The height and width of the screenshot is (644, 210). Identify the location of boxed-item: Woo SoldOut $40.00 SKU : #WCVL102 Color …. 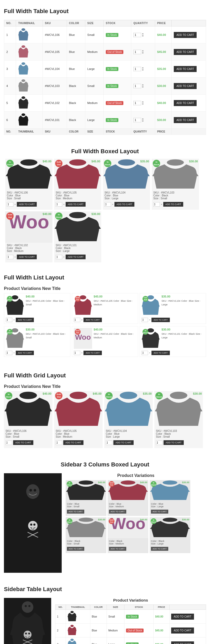
(29, 237).